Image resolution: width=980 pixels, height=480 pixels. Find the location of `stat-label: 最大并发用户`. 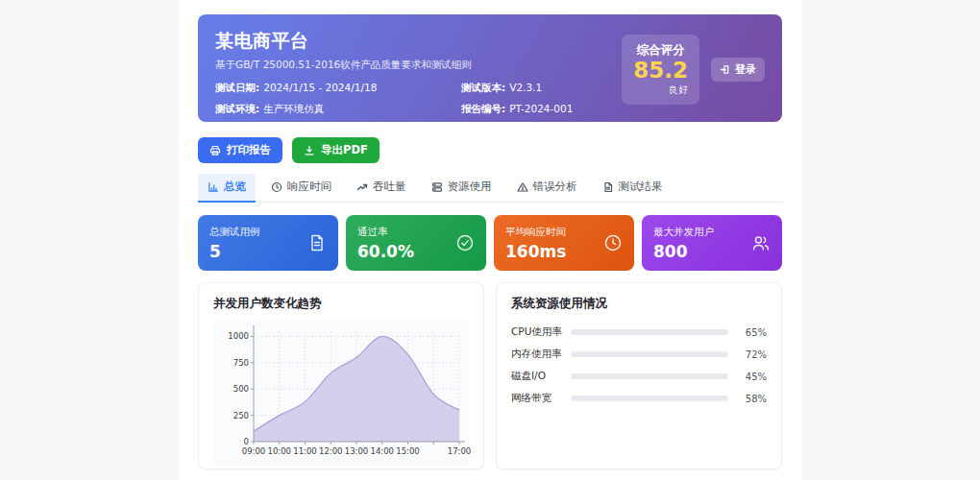

stat-label: 最大并发用户 is located at coordinates (684, 232).